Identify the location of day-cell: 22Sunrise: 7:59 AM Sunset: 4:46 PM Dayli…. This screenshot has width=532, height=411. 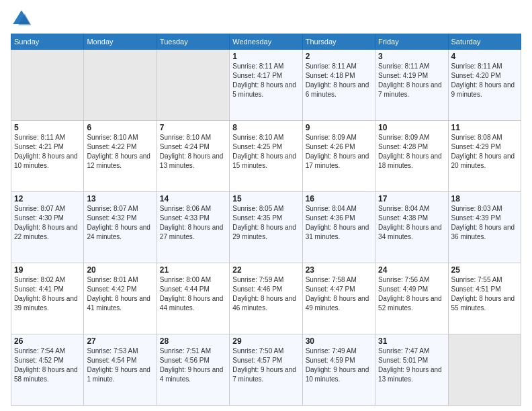
(266, 299).